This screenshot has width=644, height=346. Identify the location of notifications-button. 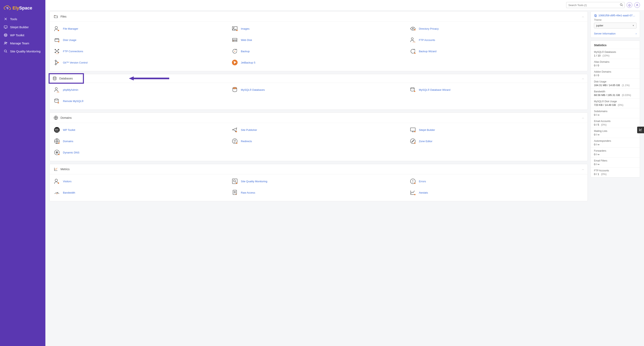
(630, 5).